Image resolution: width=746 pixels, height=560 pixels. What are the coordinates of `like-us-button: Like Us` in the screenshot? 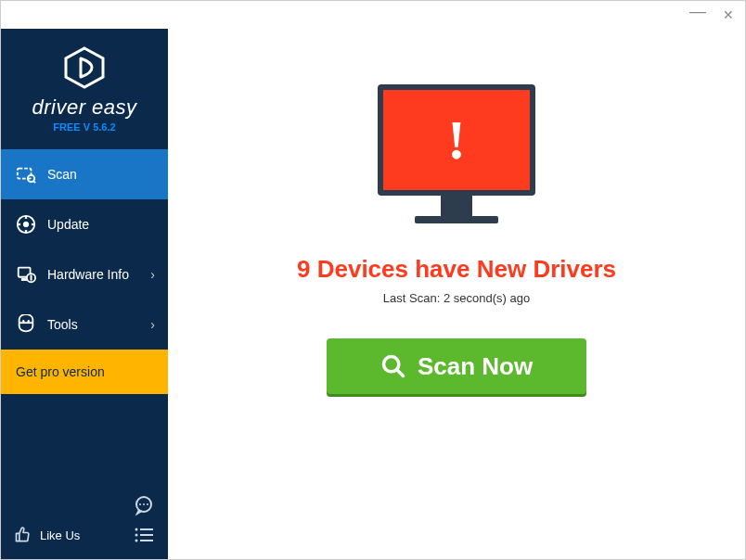 It's located at (46, 535).